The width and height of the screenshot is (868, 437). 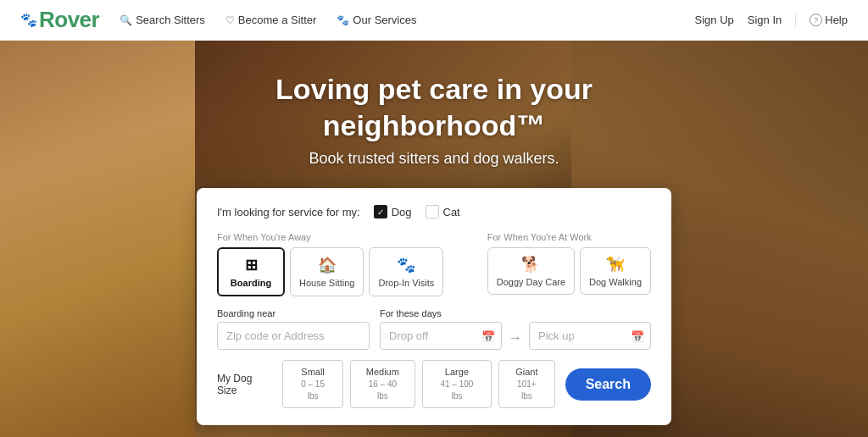 I want to click on dates-group: For these days 📅 → 📅, so click(x=515, y=329).